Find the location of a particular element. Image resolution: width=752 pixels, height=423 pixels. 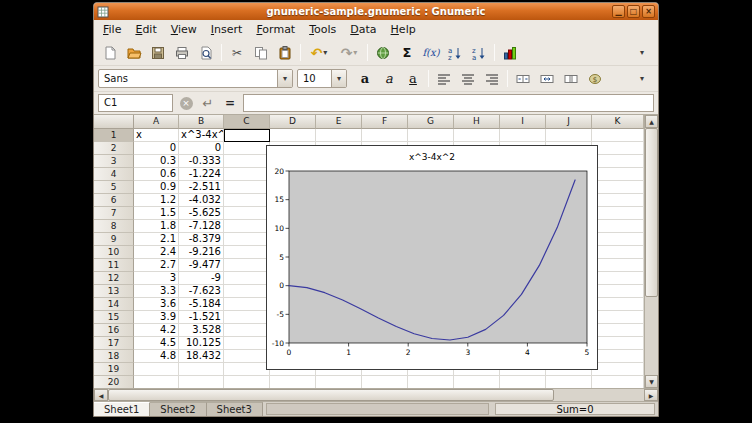

align-left-button is located at coordinates (444, 79).